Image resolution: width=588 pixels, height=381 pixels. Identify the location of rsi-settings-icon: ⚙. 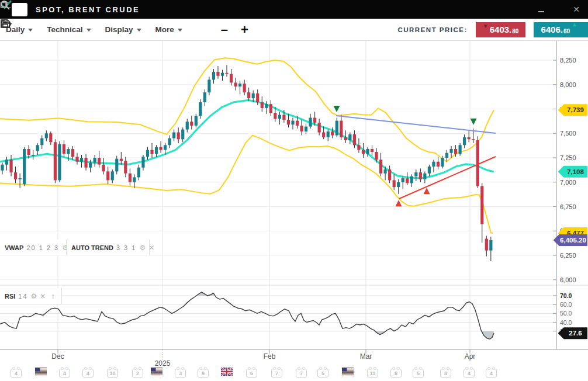
(34, 296).